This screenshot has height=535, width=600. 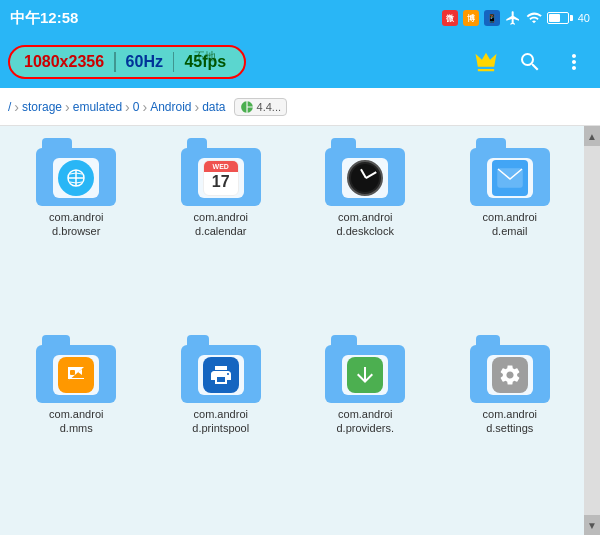 What do you see at coordinates (260, 107) in the screenshot?
I see `breadcrumb-badge: 4.4...` at bounding box center [260, 107].